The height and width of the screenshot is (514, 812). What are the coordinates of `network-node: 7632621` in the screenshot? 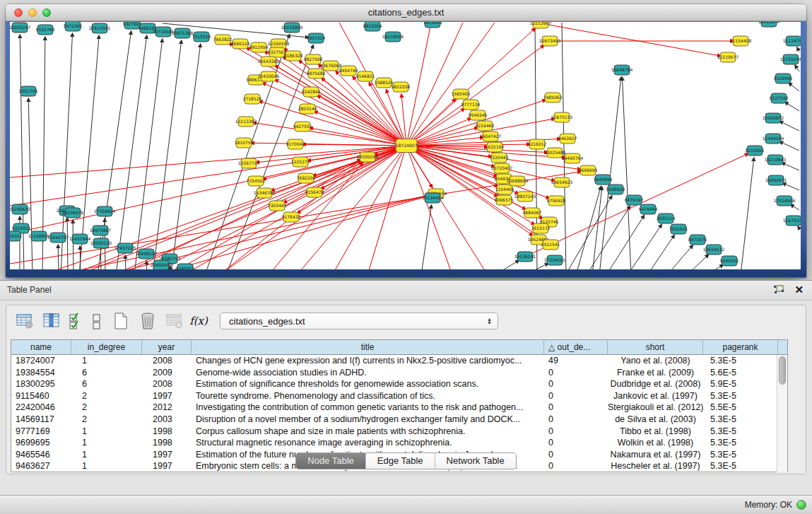 It's located at (678, 229).